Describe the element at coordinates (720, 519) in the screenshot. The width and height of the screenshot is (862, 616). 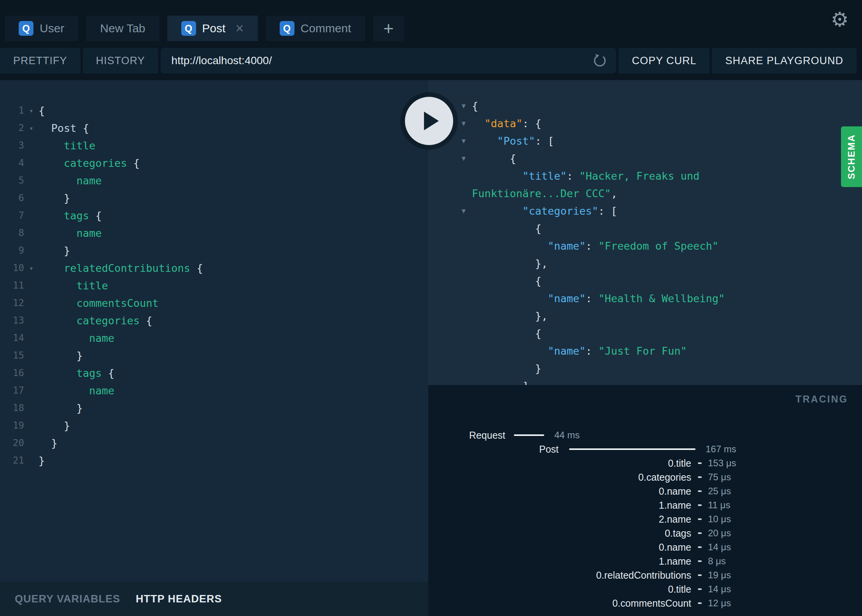
I see `tracing-time: 10 μs` at that location.